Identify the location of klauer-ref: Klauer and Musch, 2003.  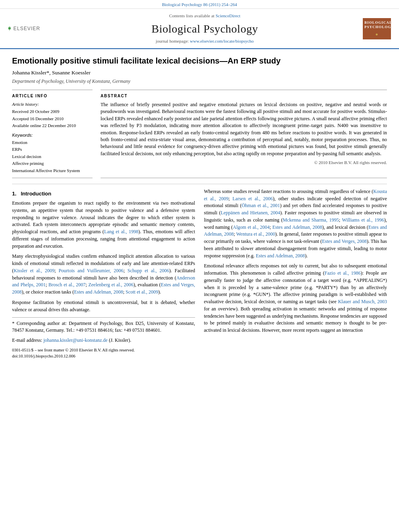
(362, 302).